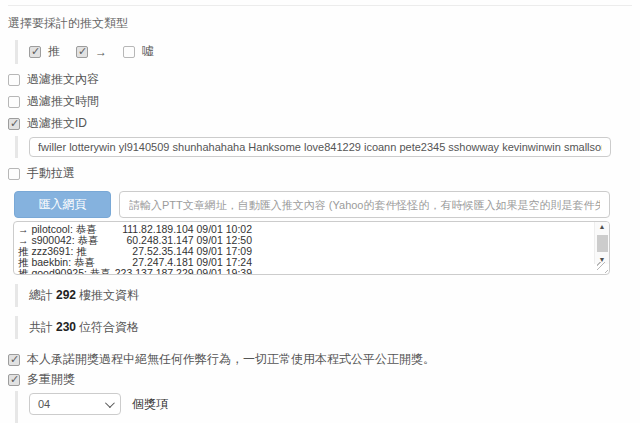 The width and height of the screenshot is (640, 423). Describe the element at coordinates (14, 80) in the screenshot. I see `filter-content-checkbox` at that location.